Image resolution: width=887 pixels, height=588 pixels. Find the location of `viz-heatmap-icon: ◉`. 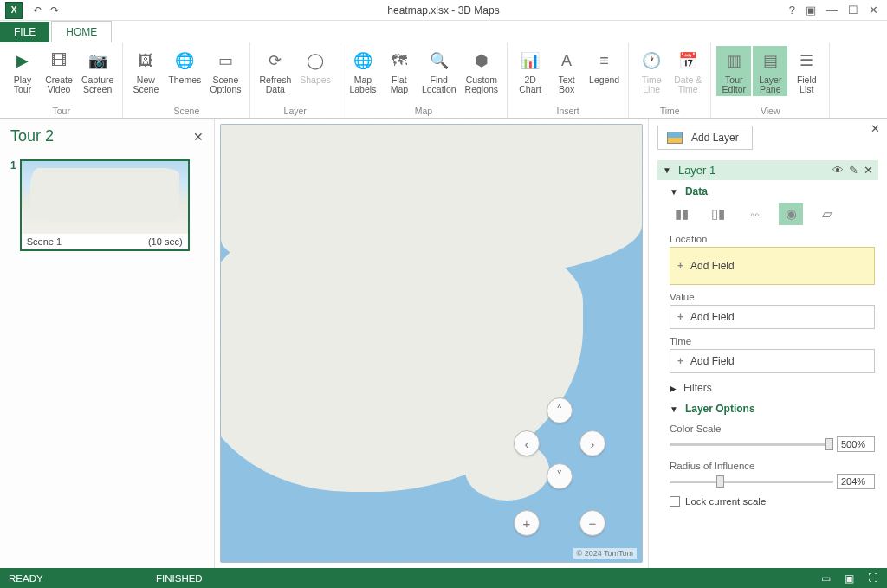

viz-heatmap-icon: ◉ is located at coordinates (791, 214).